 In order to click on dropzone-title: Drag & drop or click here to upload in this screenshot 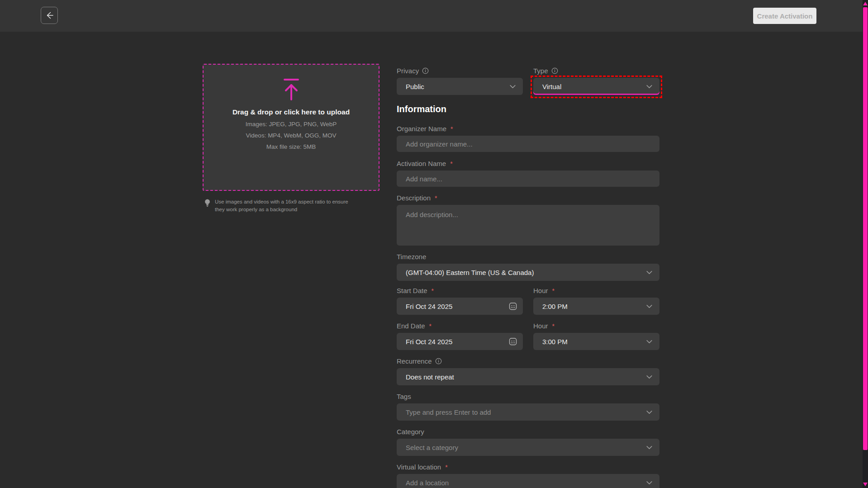, I will do `click(291, 112)`.